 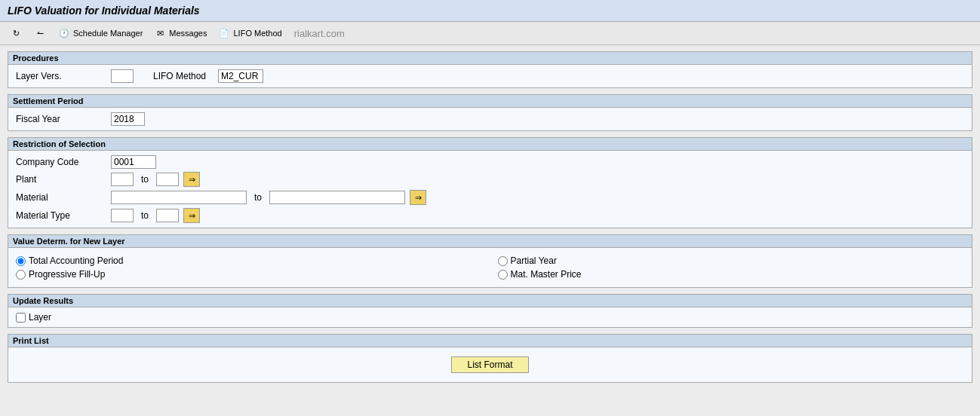 What do you see at coordinates (490, 365) in the screenshot?
I see `list-format-button: List Format` at bounding box center [490, 365].